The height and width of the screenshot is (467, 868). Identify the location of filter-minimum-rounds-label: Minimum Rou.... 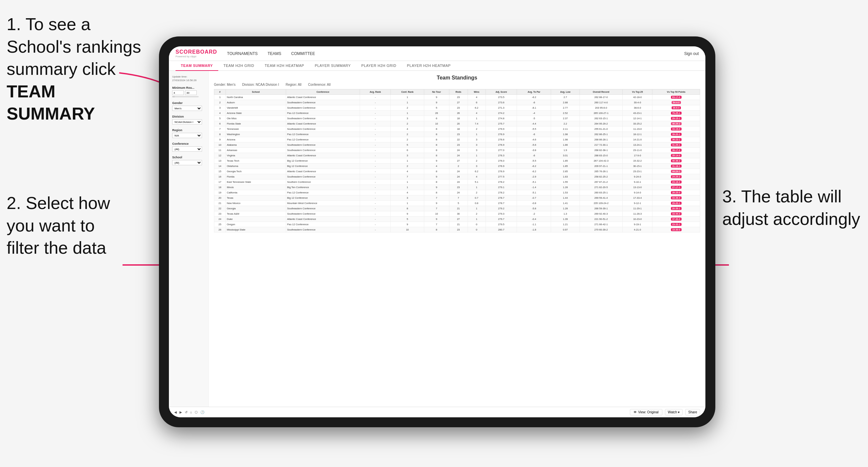
(189, 88).